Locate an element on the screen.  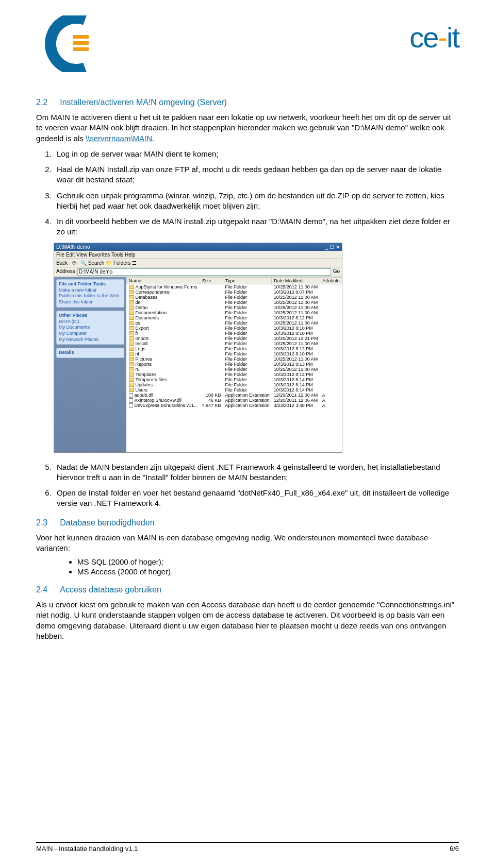
s24-intro: Als u ervoor kiest om gebruik te maken v… is located at coordinates (248, 620).